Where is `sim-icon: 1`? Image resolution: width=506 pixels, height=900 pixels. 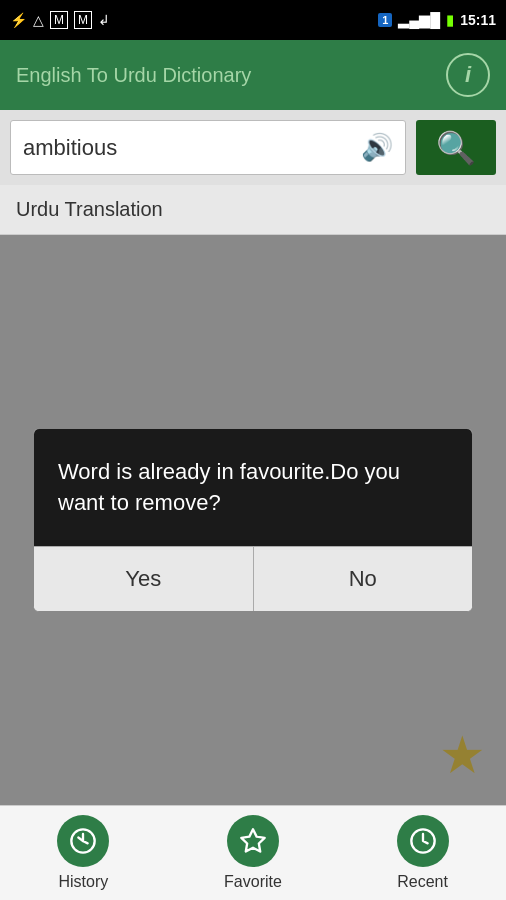 sim-icon: 1 is located at coordinates (385, 20).